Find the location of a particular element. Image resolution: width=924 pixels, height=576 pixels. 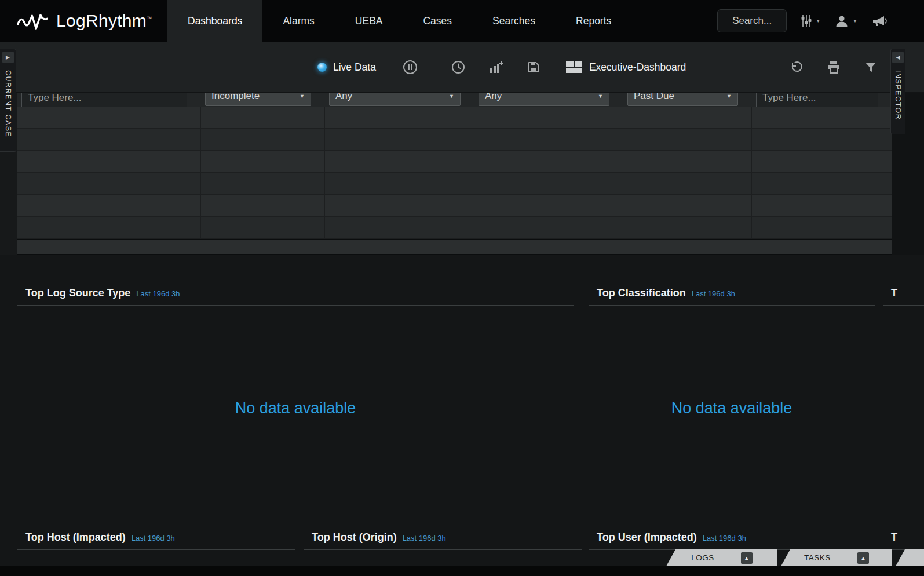

dashboard-selector: Executive-Dashboard is located at coordinates (626, 67).